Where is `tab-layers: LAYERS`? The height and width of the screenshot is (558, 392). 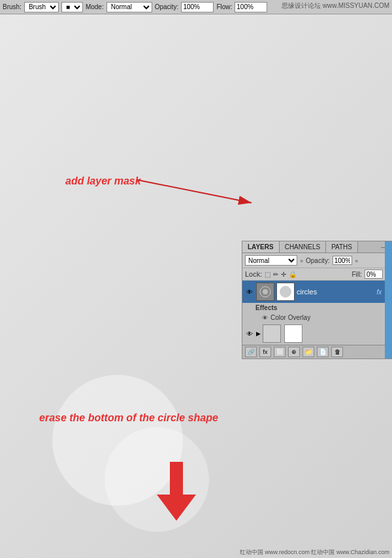
tab-layers: LAYERS is located at coordinates (261, 247).